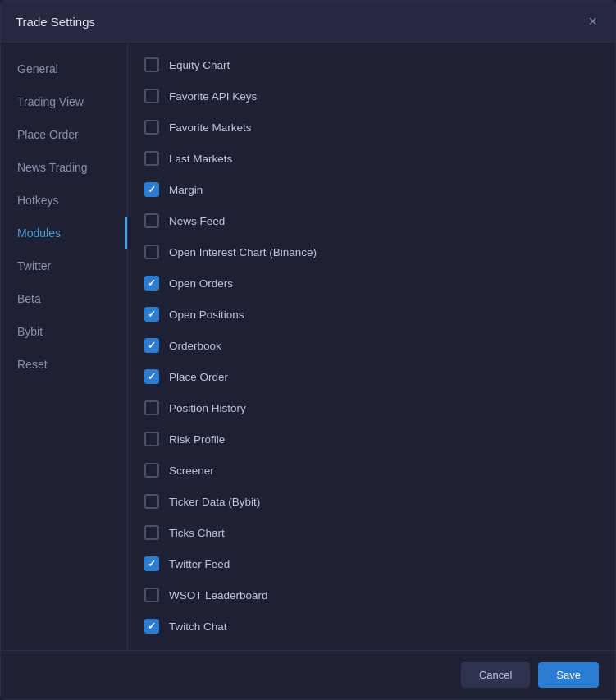  Describe the element at coordinates (199, 66) in the screenshot. I see `module-label-equity-chart: Equity Chart` at that location.